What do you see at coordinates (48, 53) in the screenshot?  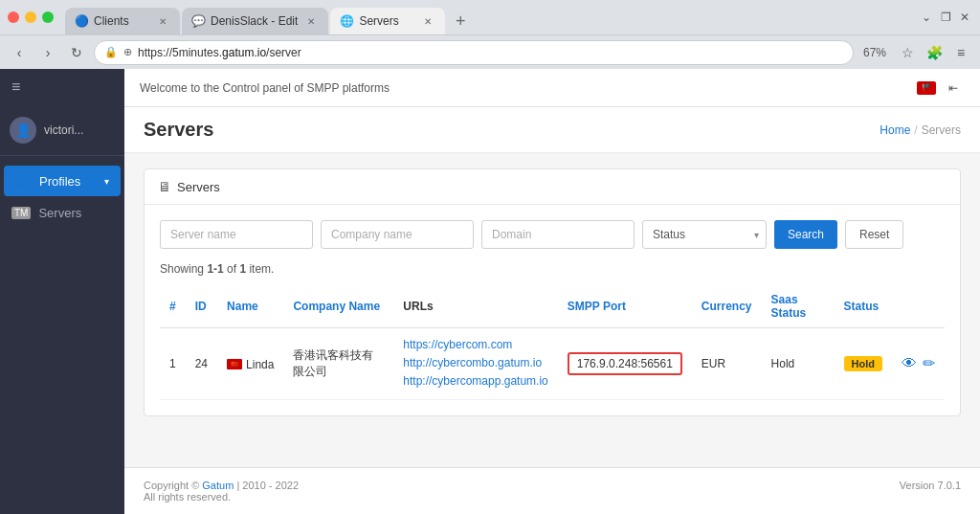 I see `forward-button: ›` at bounding box center [48, 53].